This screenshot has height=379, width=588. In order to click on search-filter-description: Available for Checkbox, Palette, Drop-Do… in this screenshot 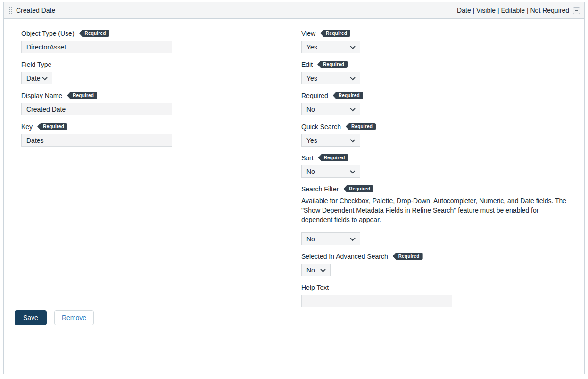, I will do `click(435, 210)`.